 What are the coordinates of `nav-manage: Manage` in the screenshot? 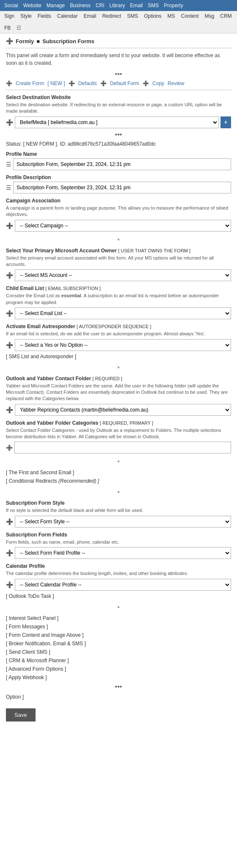 It's located at (56, 6).